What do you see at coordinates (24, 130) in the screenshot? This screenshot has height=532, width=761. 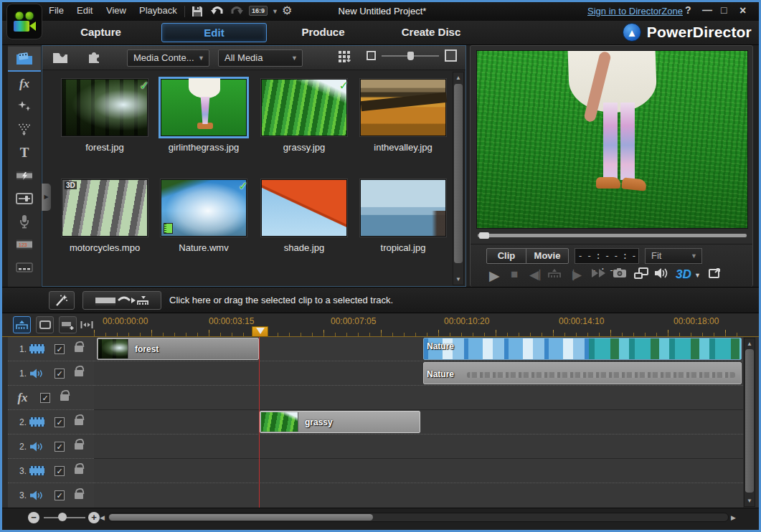 I see `sidebar-item-particle-room` at bounding box center [24, 130].